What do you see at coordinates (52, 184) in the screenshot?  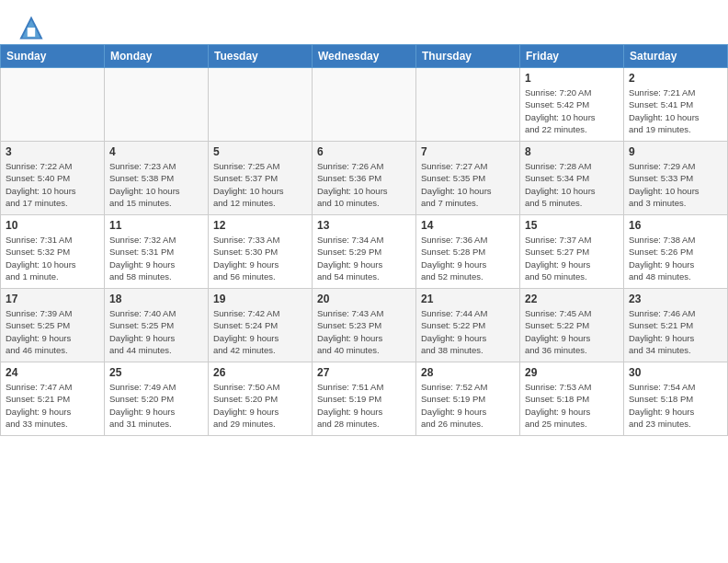 I see `day-info: Sunrise: 7:22 AM Sunset: 5:40 PM Dayligh…` at bounding box center [52, 184].